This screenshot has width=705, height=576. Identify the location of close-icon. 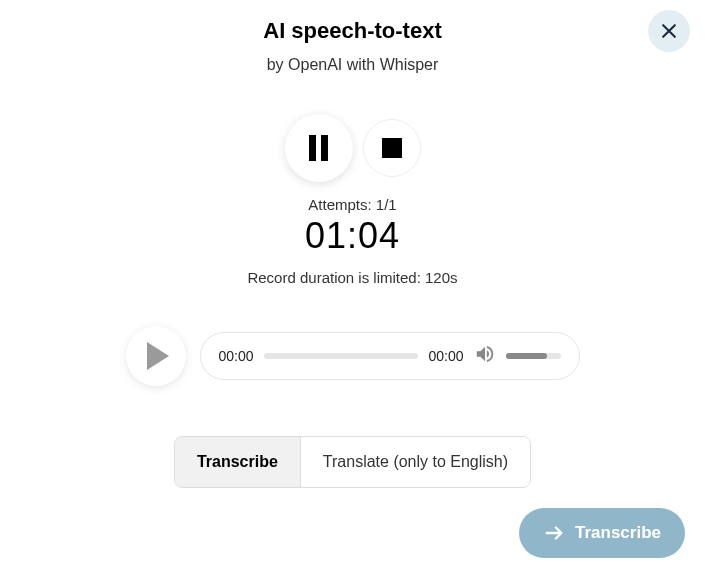
(669, 31).